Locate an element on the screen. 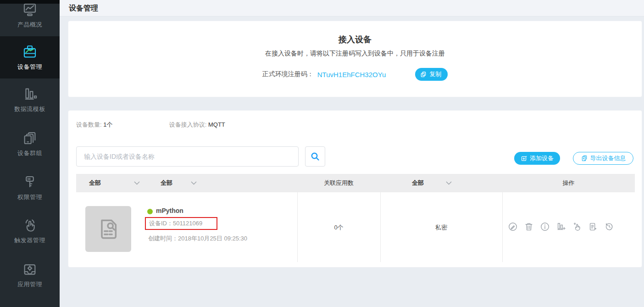 The width and height of the screenshot is (644, 307). filter-dropdown-3: 全部 is located at coordinates (432, 183).